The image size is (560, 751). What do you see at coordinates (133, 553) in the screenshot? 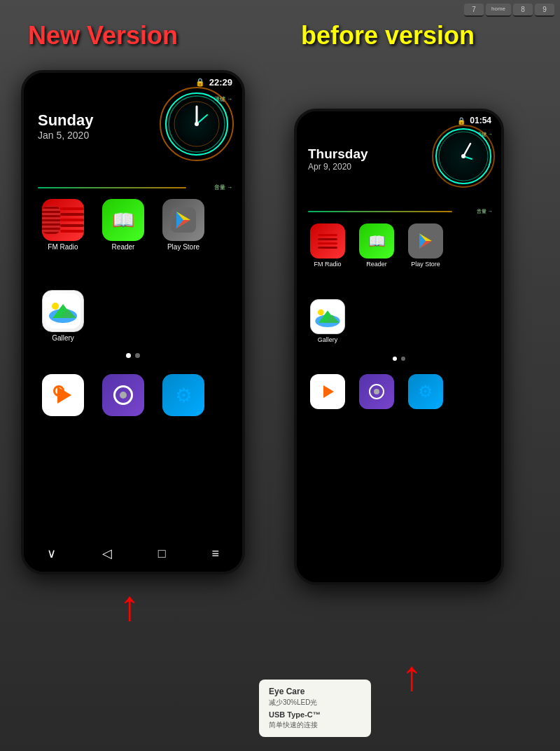
I see `nav-bar-new: ∨ ◁ □ ≡` at bounding box center [133, 553].